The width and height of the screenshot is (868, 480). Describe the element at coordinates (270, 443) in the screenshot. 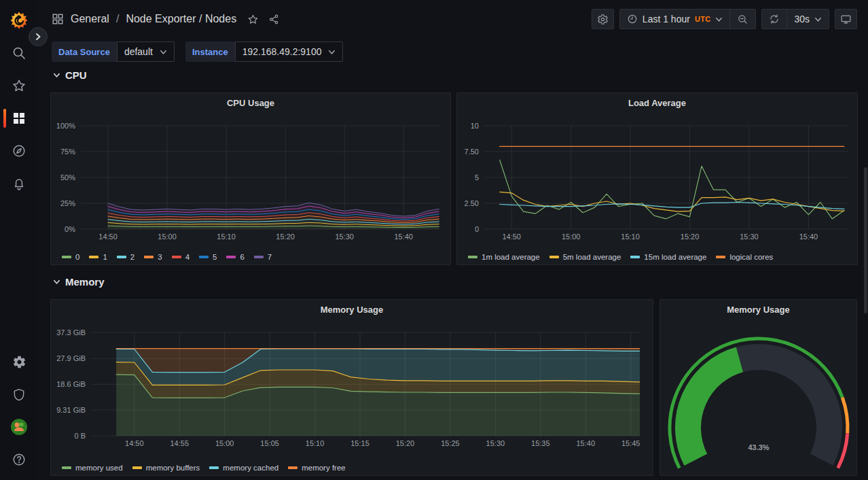

I see `svg-text: 15:05` at that location.